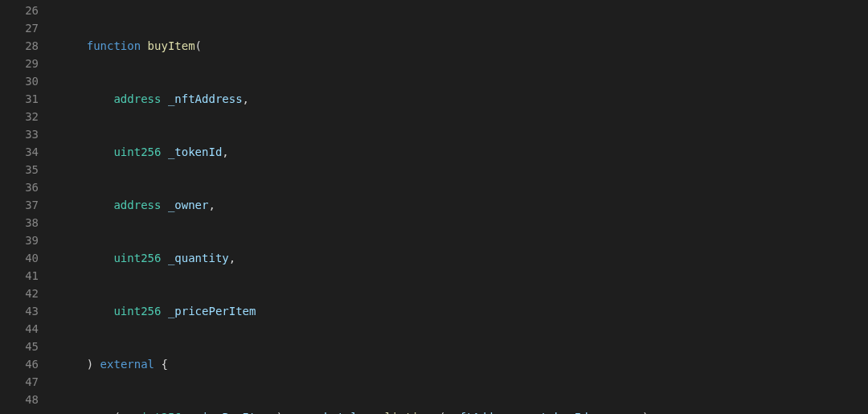 Image resolution: width=868 pixels, height=414 pixels. What do you see at coordinates (19, 311) in the screenshot?
I see `line-number: 43` at bounding box center [19, 311].